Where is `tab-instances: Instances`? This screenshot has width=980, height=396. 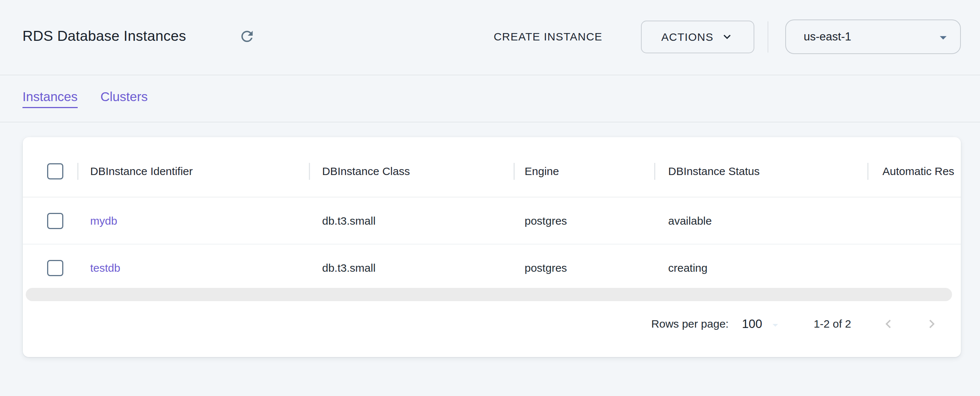
tab-instances: Instances is located at coordinates (50, 99).